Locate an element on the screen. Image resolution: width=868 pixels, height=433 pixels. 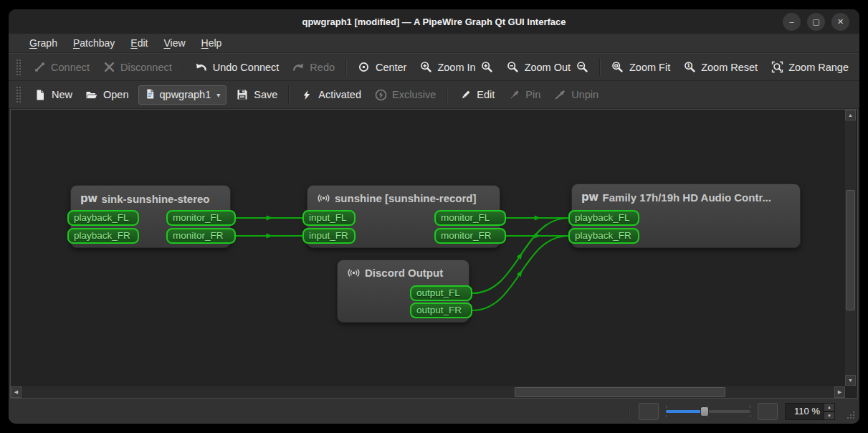
unpin-button: Unpin is located at coordinates (576, 95).